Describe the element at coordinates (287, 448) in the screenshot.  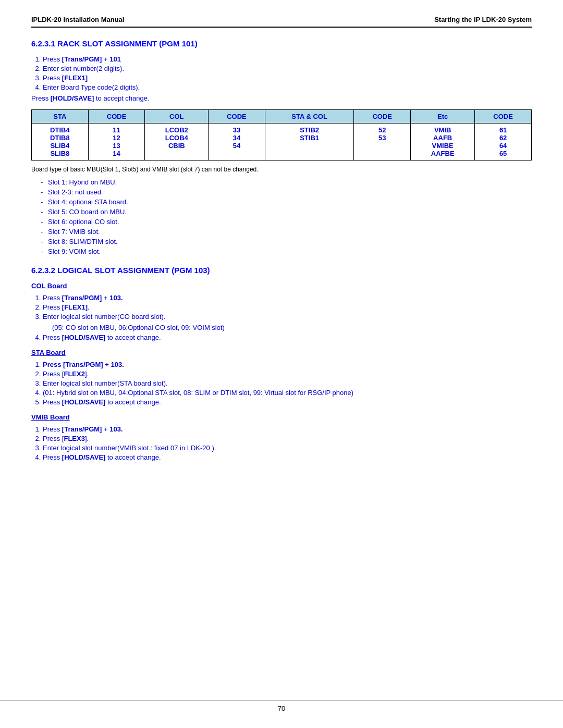
I see `vmib-step-3: Enter logical slot number(VMIB slot : fi…` at that location.